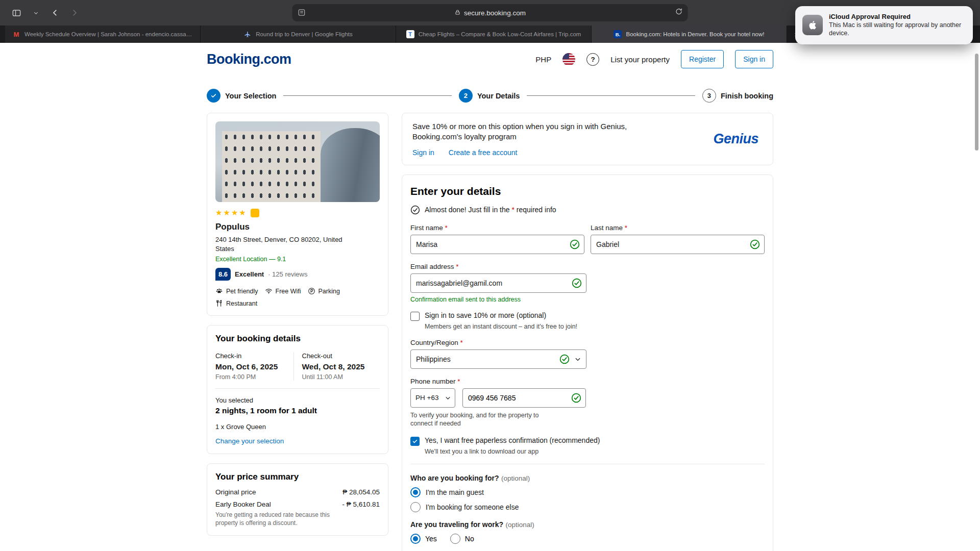 The image size is (980, 551). Describe the element at coordinates (587, 316) in the screenshot. I see `sign-in-save-option: Sign in to save 10% or more (optional)` at that location.